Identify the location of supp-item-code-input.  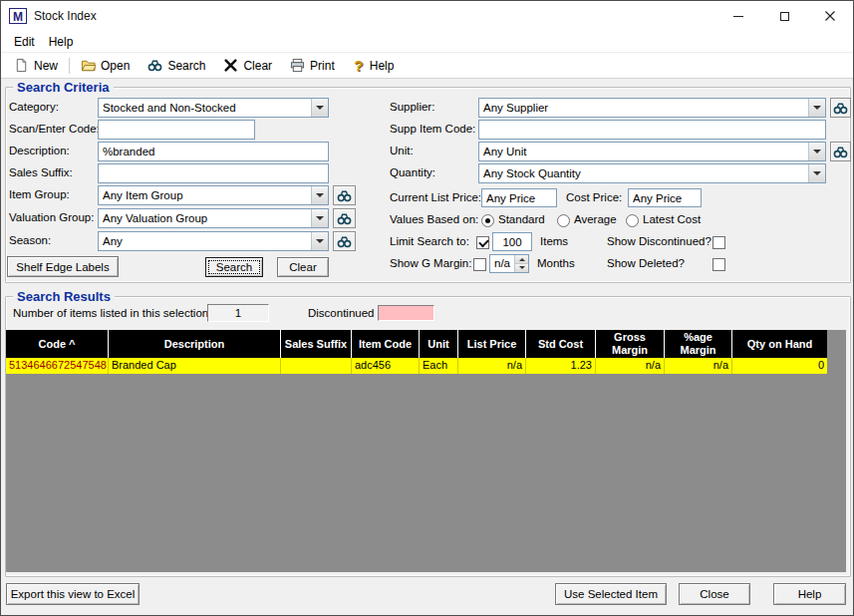
(652, 130).